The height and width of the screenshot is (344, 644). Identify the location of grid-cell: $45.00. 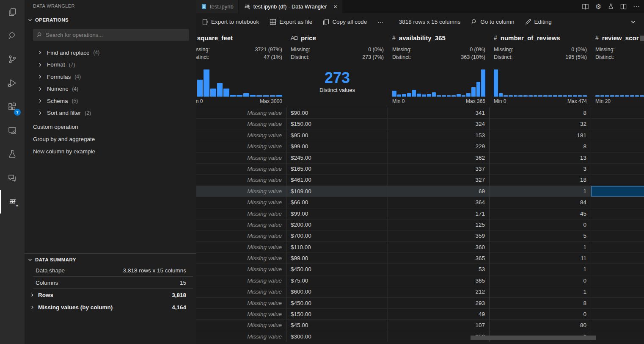
(337, 325).